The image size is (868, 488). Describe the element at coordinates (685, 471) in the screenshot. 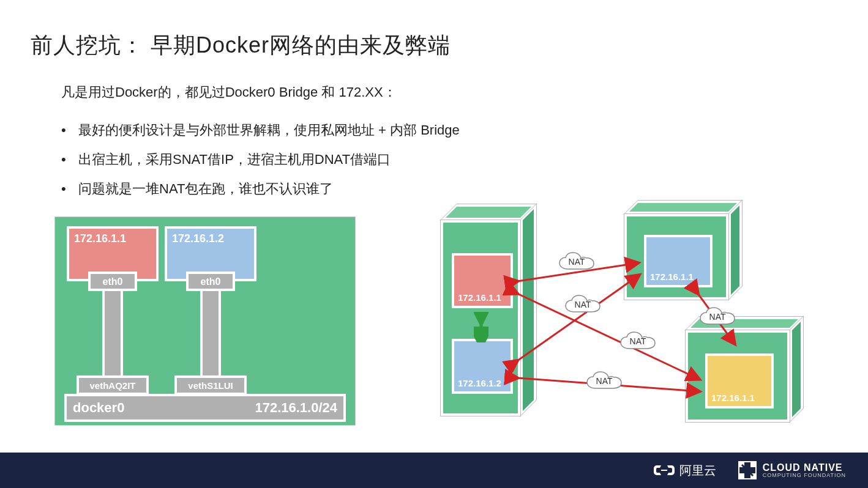

I see `aliyun-logo: 阿里云` at that location.